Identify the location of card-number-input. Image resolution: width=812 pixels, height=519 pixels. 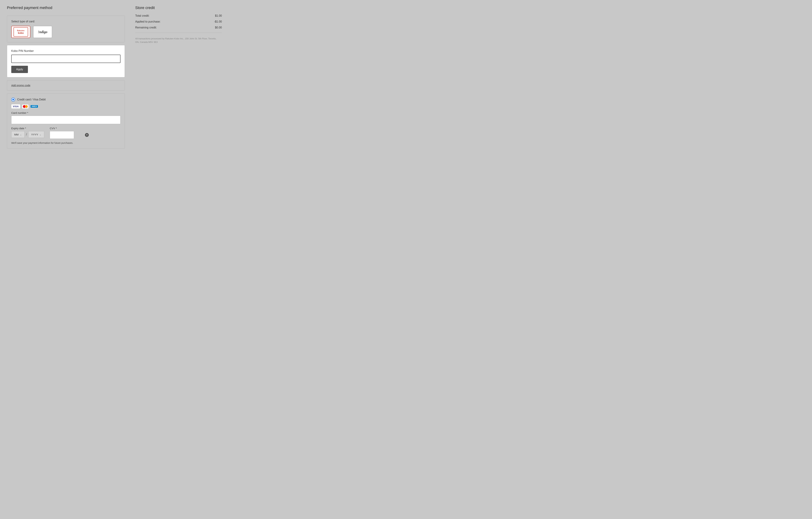
(66, 120).